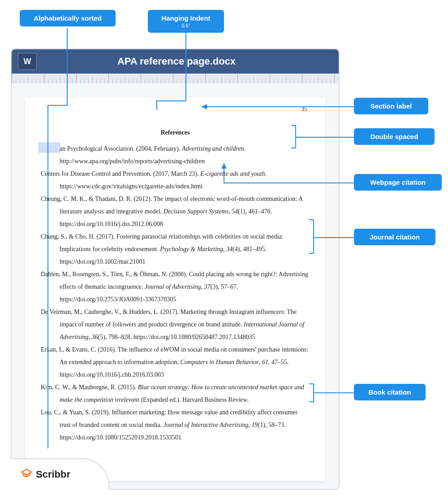  Describe the element at coordinates (53, 474) in the screenshot. I see `scribbr-logo-text: Scribbr` at that location.